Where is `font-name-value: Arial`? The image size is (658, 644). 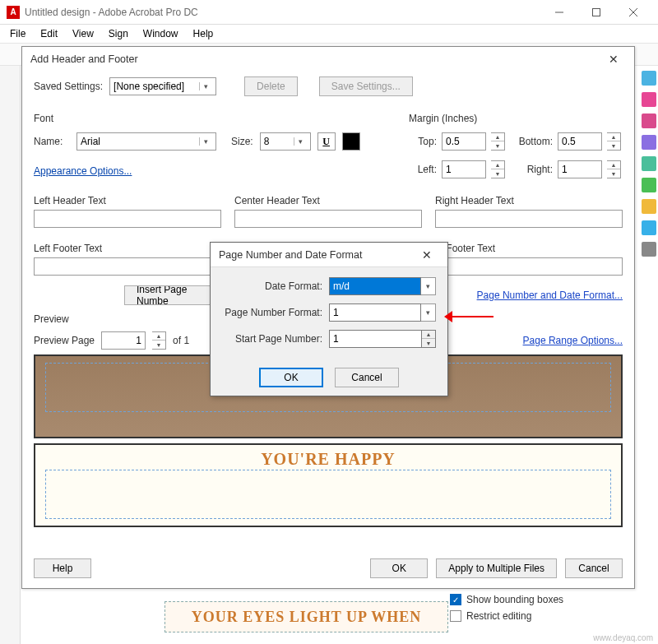
font-name-value: Arial is located at coordinates (140, 141).